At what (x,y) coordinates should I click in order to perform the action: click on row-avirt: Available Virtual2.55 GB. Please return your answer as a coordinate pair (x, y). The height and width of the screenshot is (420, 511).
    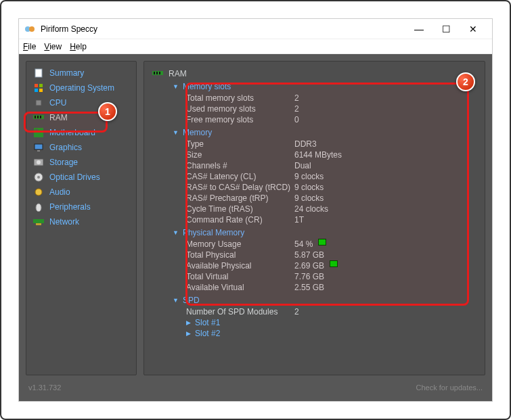
    Looking at the image, I should click on (332, 287).